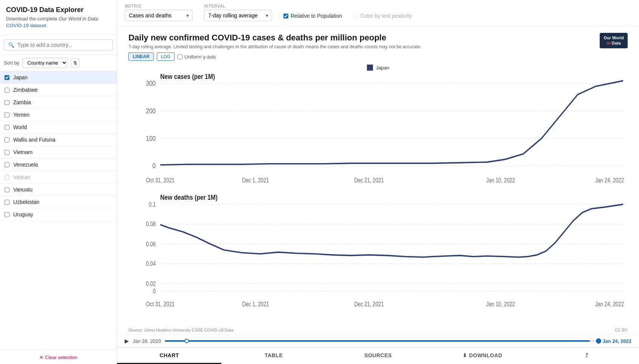 This screenshot has width=639, height=364. I want to click on sort-select: Country namePopulationCasesDeaths, so click(45, 63).